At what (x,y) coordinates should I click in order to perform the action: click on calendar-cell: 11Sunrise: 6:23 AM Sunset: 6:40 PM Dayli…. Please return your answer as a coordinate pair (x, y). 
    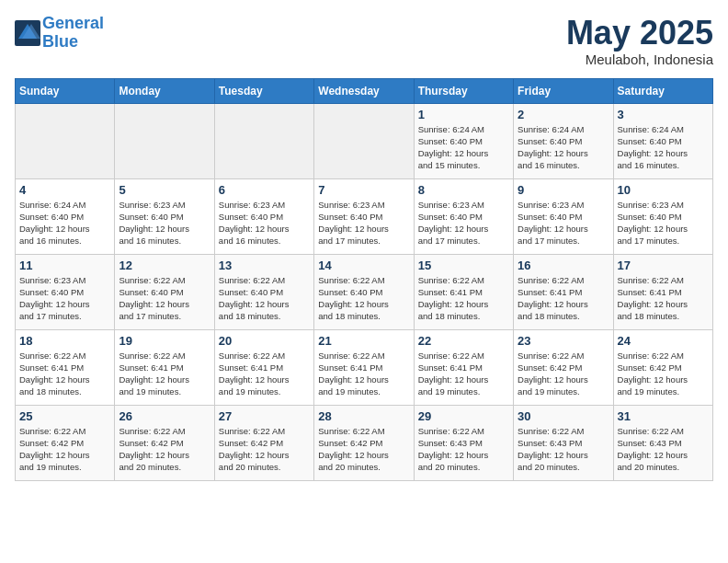
    Looking at the image, I should click on (65, 292).